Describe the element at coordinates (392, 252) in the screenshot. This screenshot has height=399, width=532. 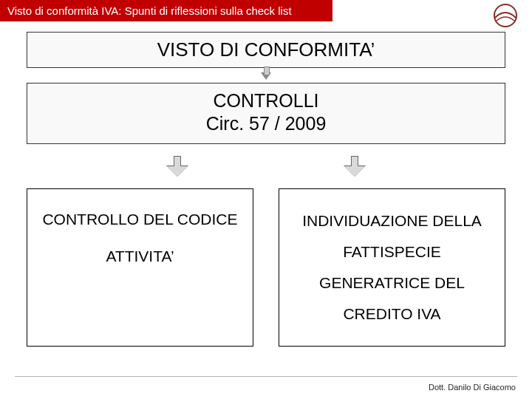
I see `right-line2: FATTISPECIE` at that location.